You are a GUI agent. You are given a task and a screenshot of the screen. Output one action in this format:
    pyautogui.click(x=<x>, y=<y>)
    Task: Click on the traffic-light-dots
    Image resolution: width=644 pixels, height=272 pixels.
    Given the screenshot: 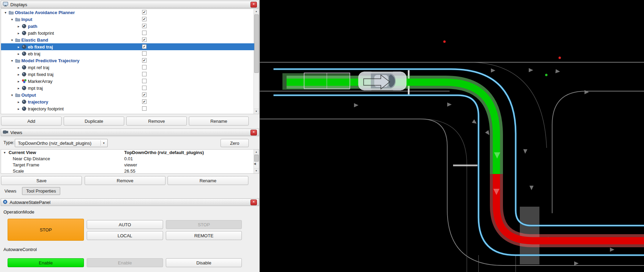 What is the action you would take?
    pyautogui.click(x=502, y=58)
    